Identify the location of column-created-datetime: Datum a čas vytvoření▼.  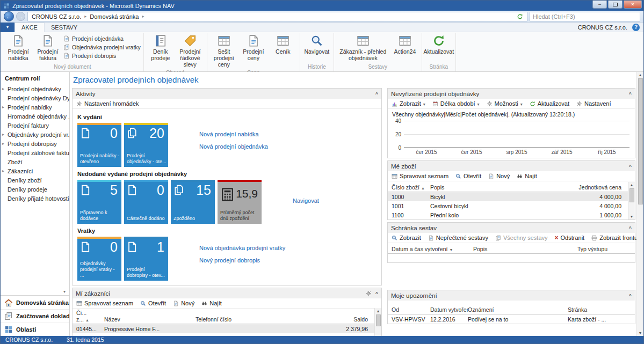
(432, 249).